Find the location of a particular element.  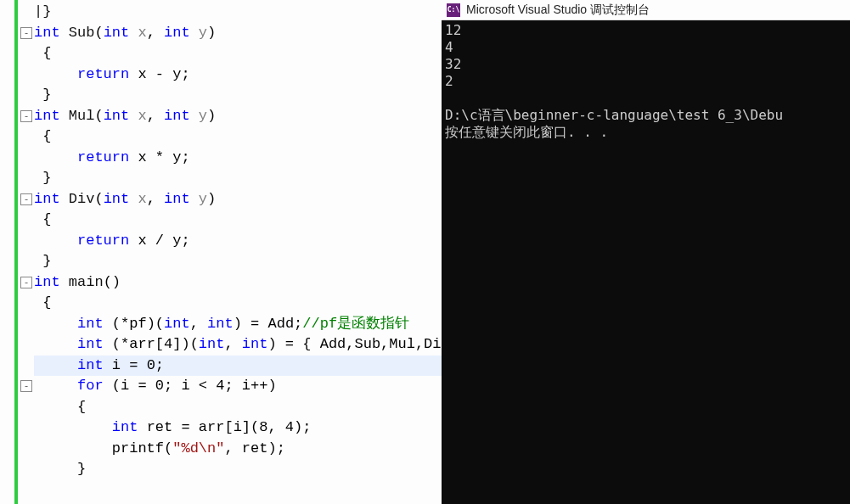

code-line: int Sub(int x, int y) is located at coordinates (238, 34).